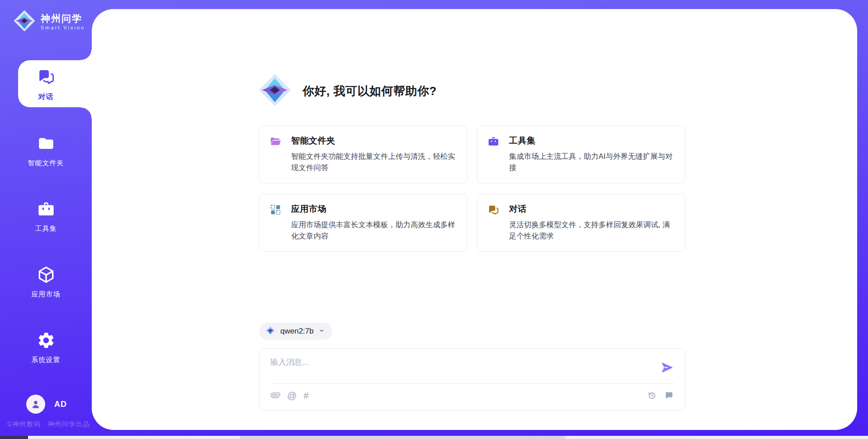  What do you see at coordinates (652, 396) in the screenshot?
I see `history-icon` at bounding box center [652, 396].